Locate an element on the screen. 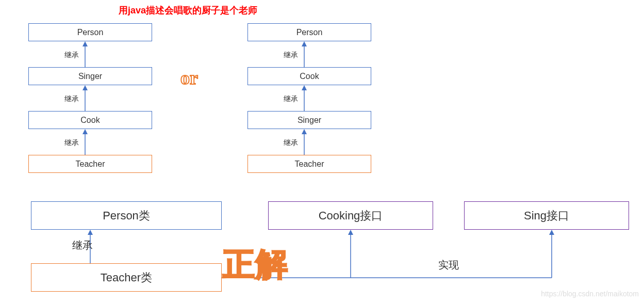  h1-person-label: Person is located at coordinates (91, 33).